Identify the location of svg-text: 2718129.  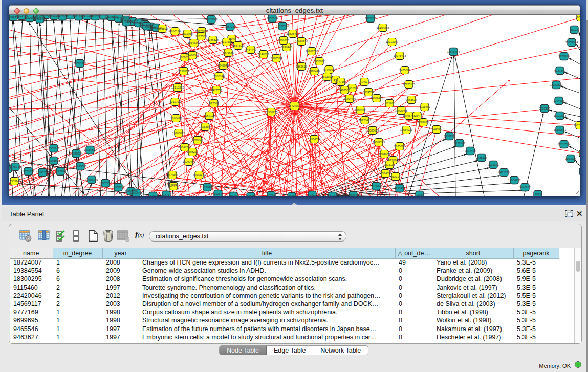
(183, 71).